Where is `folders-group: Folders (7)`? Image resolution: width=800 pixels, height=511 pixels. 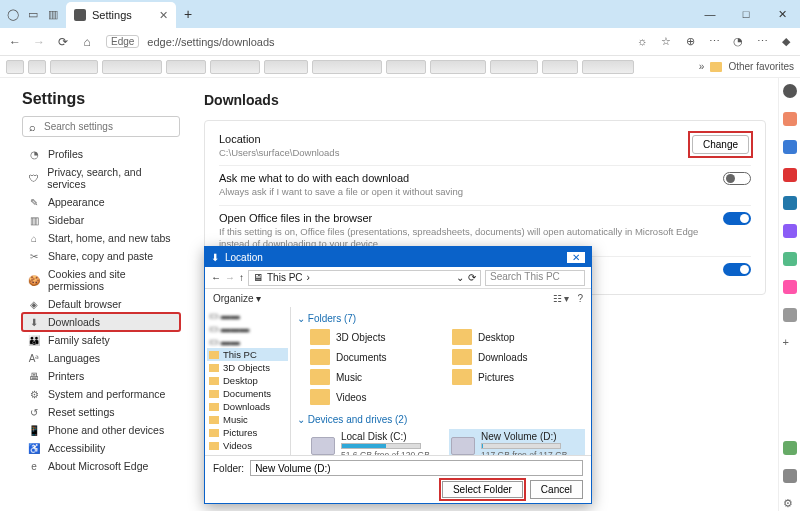
folders-group: Folders (7) is located at coordinates (441, 318).